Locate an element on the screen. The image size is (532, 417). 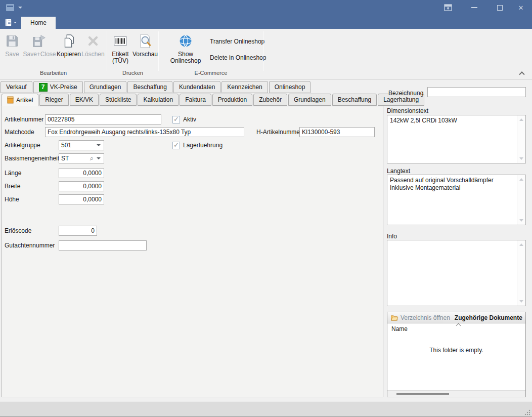
preview-label: Vorschau is located at coordinates (145, 55).